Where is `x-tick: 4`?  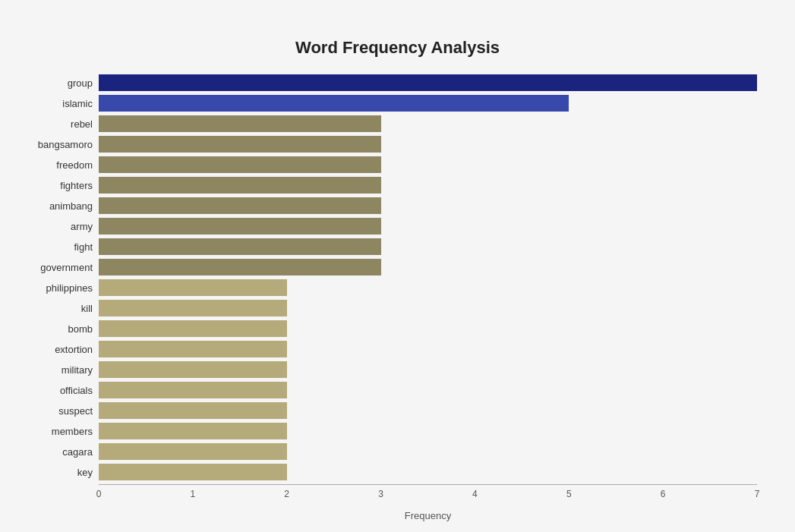 x-tick: 4 is located at coordinates (475, 494).